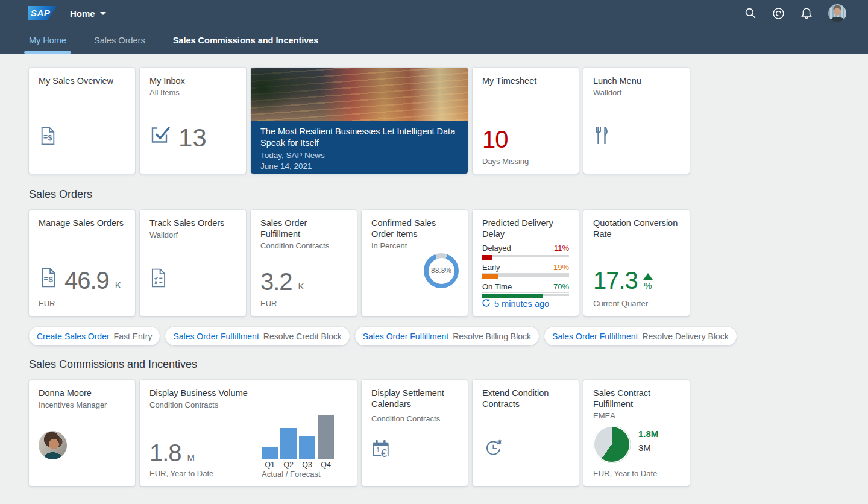 The width and height of the screenshot is (868, 504). What do you see at coordinates (637, 433) in the screenshot?
I see `tile-sales-contract-fulfillment: Sales Contract Fulfillment EMEA 1.8M 3M …` at bounding box center [637, 433].